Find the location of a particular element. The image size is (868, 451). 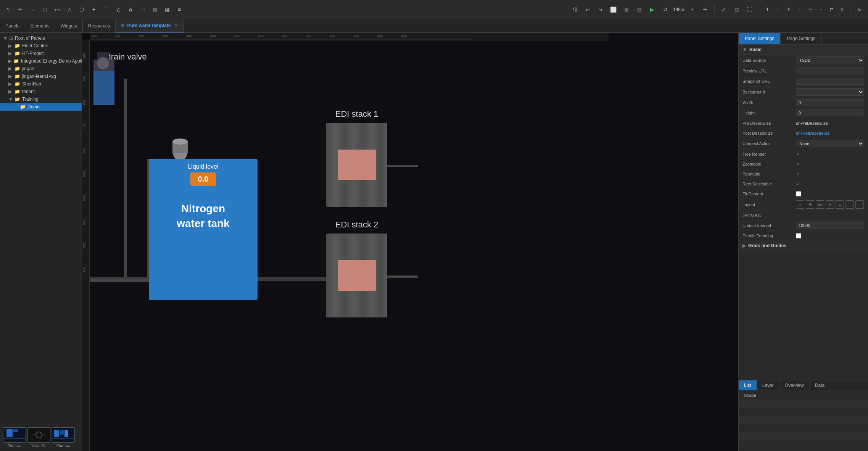

layout-icon-5: ∧ is located at coordinates (840, 205).